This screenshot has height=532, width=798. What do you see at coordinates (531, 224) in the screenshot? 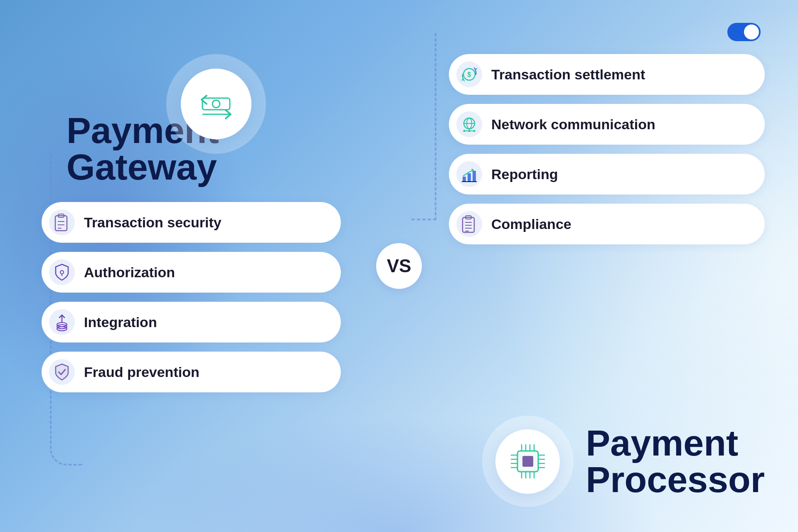
I see `compliance-label: Compliance` at bounding box center [531, 224].